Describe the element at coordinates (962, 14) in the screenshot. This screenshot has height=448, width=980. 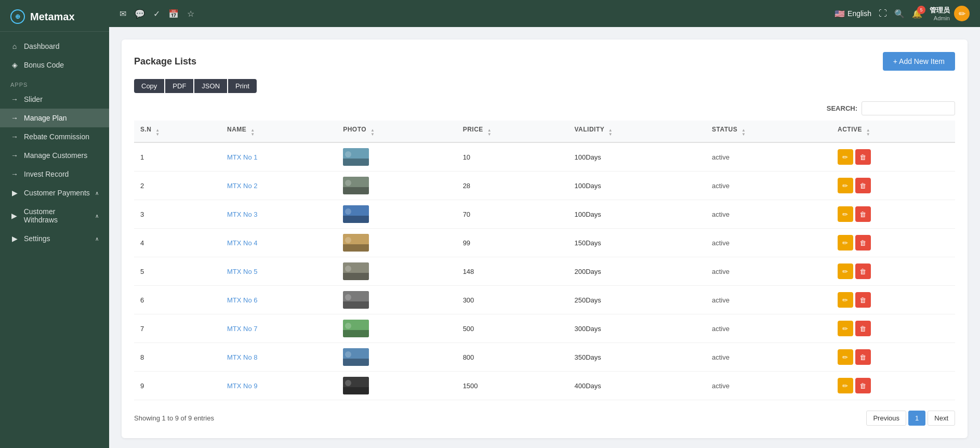
I see `user-avatar: ✏` at that location.